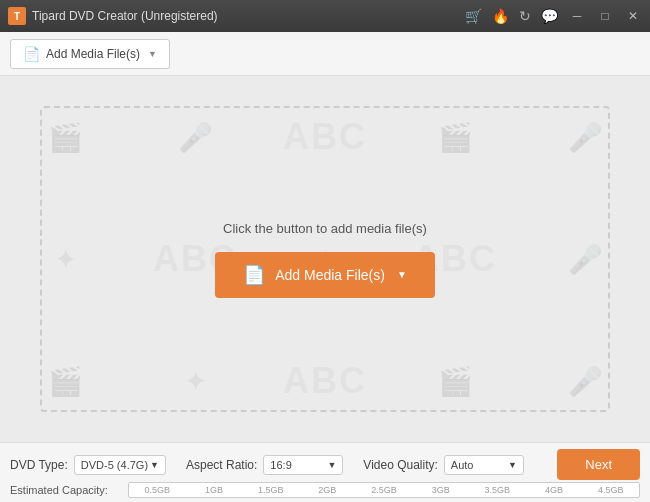 The image size is (650, 502). What do you see at coordinates (598, 464) in the screenshot?
I see `next-button: Next` at bounding box center [598, 464].